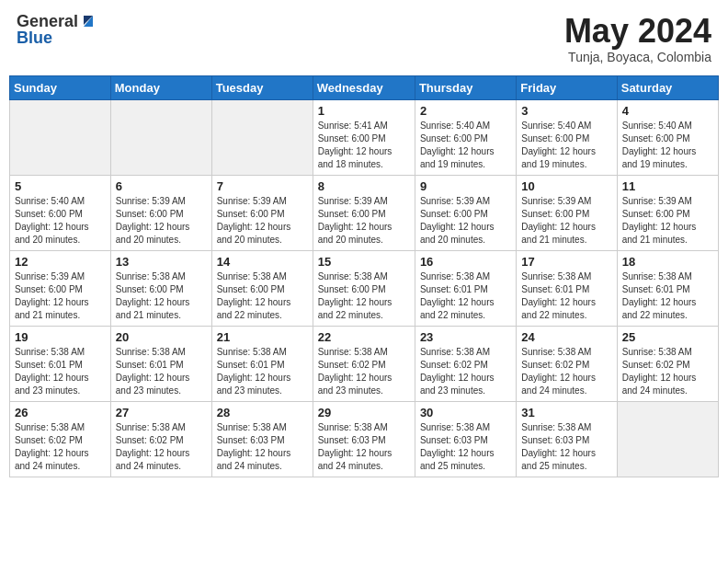 The height and width of the screenshot is (563, 728). What do you see at coordinates (364, 87) in the screenshot?
I see `weekday-header-wednesday: Wednesday` at bounding box center [364, 87].